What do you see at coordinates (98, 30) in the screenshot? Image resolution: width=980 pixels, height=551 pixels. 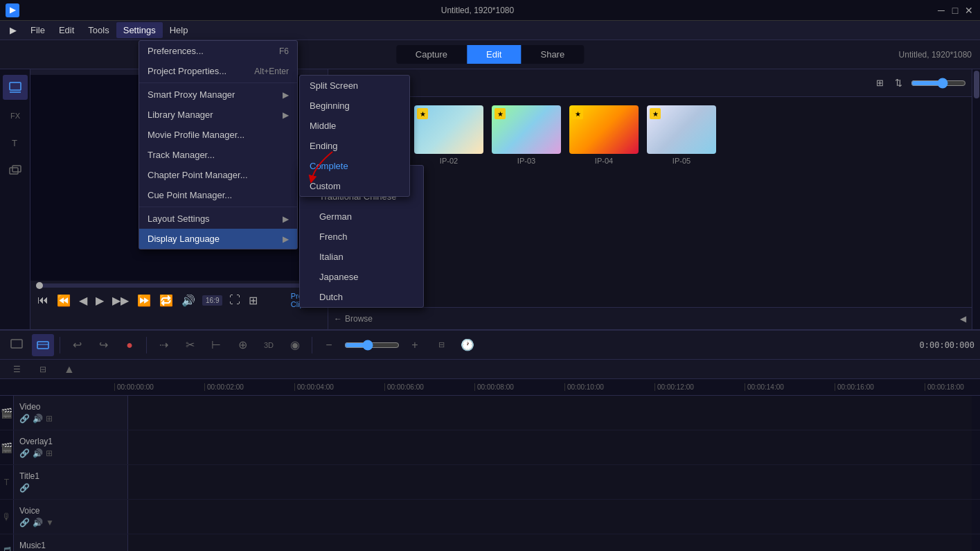 I see `menu-tools: Tools` at bounding box center [98, 30].